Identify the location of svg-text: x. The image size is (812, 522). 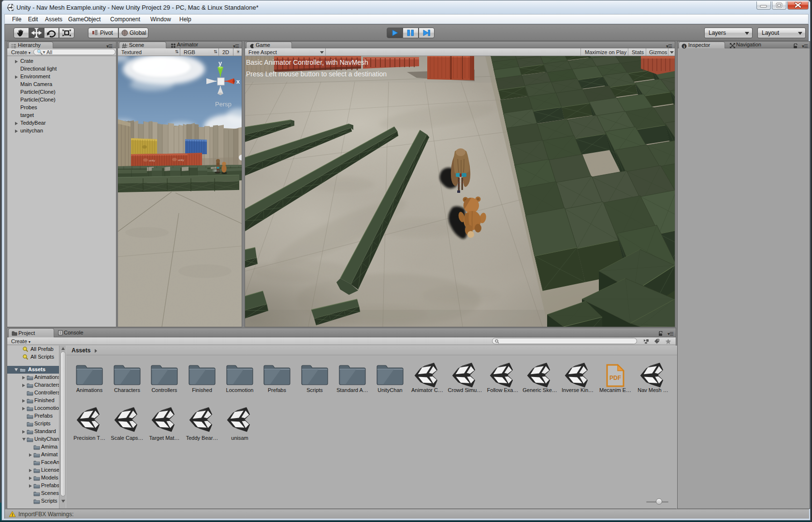
(238, 81).